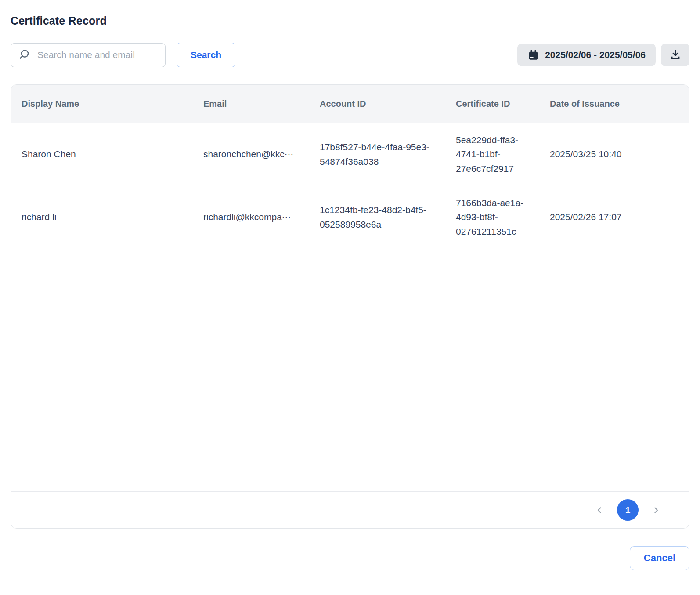  Describe the element at coordinates (599, 510) in the screenshot. I see `chevron-left-icon` at that location.